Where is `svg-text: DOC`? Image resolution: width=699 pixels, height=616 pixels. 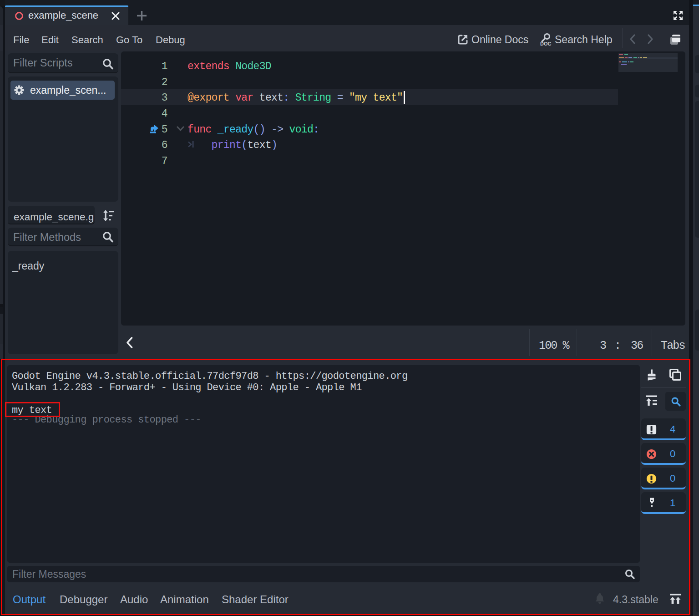
svg-text: DOC is located at coordinates (546, 44).